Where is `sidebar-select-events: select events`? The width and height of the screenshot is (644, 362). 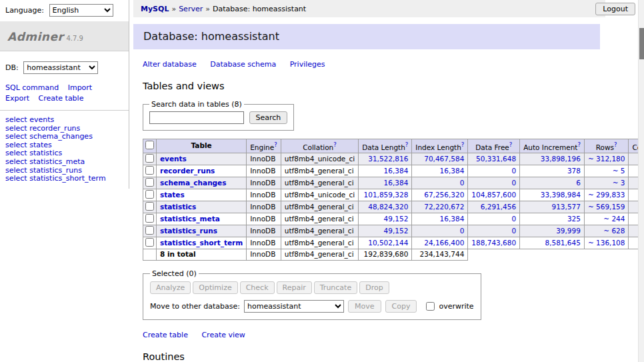
sidebar-select-events: select events is located at coordinates (64, 120).